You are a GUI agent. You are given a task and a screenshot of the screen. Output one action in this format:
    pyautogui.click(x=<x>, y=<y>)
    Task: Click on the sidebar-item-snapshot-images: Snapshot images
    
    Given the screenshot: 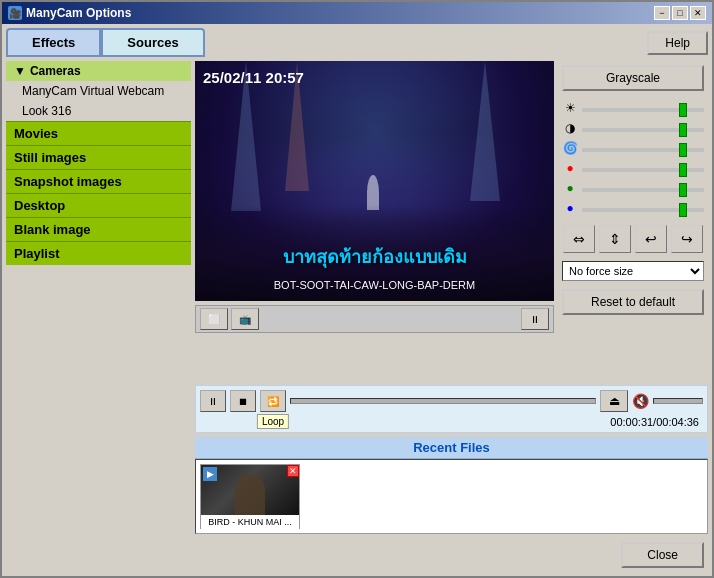 What is the action you would take?
    pyautogui.click(x=98, y=181)
    